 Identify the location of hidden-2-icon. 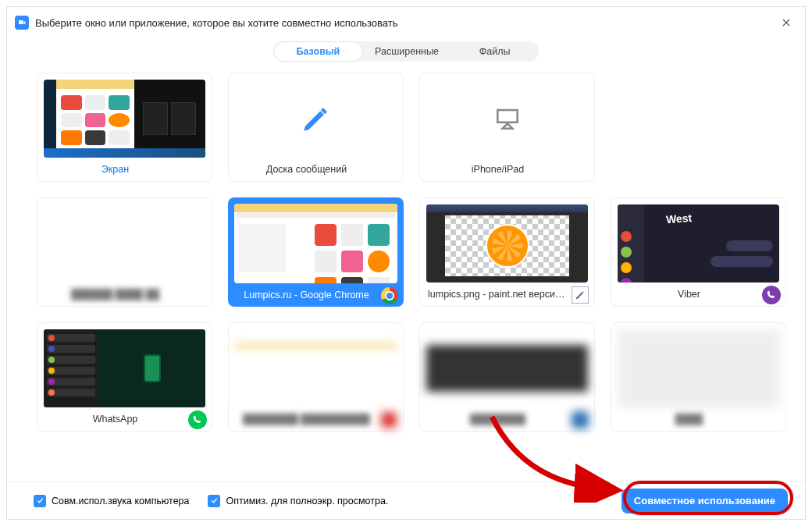
(389, 420).